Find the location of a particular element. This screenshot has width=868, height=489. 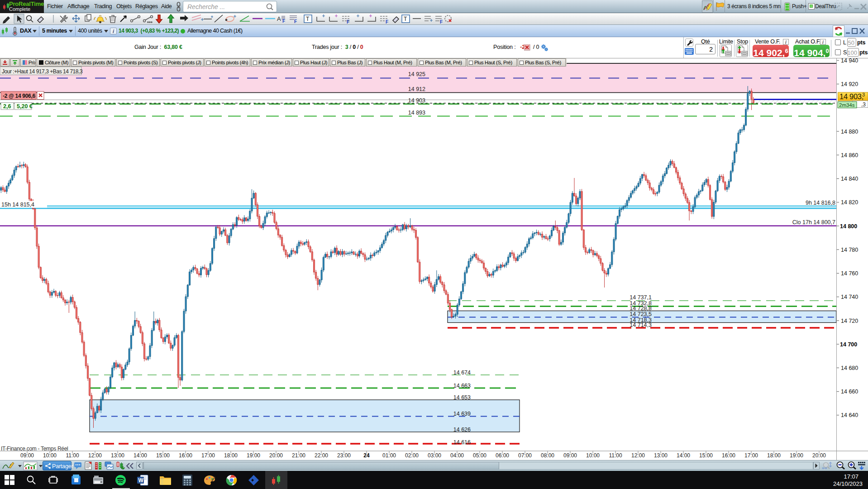

svg-text: 14 903, is located at coordinates (852, 96).